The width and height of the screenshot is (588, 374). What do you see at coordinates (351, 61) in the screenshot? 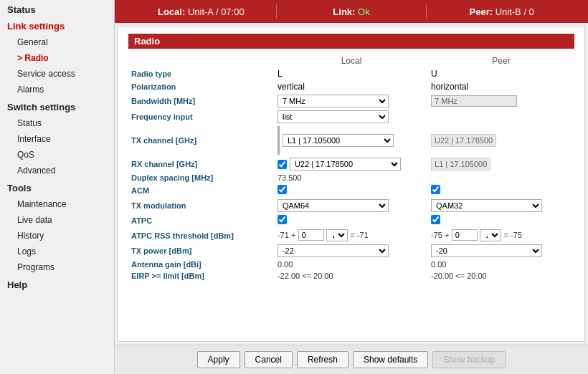
I see `col-header-local: Local` at bounding box center [351, 61].